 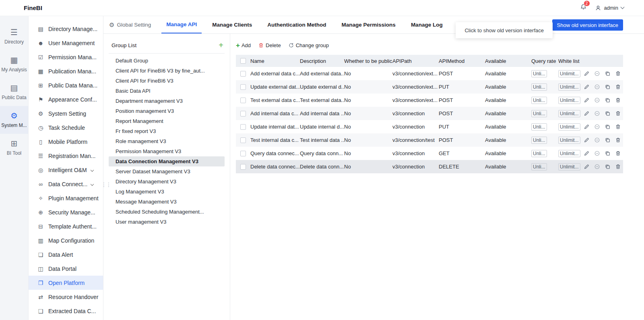 What do you see at coordinates (66, 311) in the screenshot?
I see `sidebar-item-extracted-data: ❑ Extracted Data C...` at bounding box center [66, 311].